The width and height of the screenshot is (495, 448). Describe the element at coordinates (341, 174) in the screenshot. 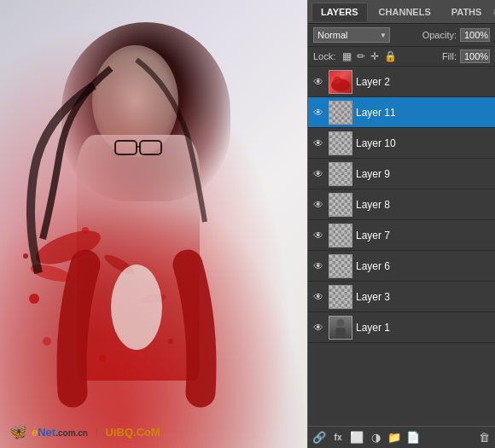

I see `layer-thumb-layer9` at that location.